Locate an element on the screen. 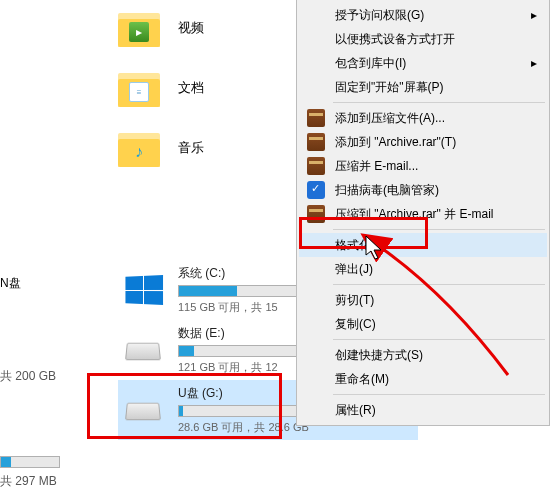  menu-grant-access: 授予访问权限(G)▸ is located at coordinates (423, 15).